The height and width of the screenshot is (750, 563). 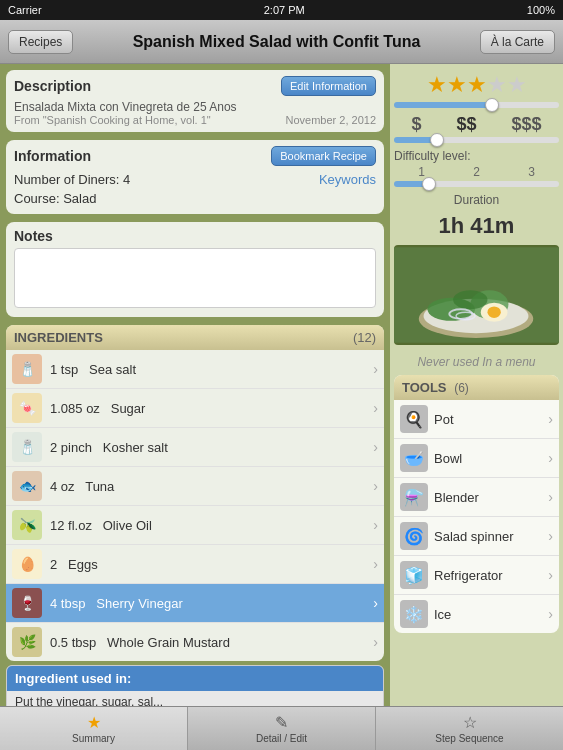 I want to click on ingredient-row: 🫒 12 fl.oz Olive Oil ›, so click(x=195, y=526).